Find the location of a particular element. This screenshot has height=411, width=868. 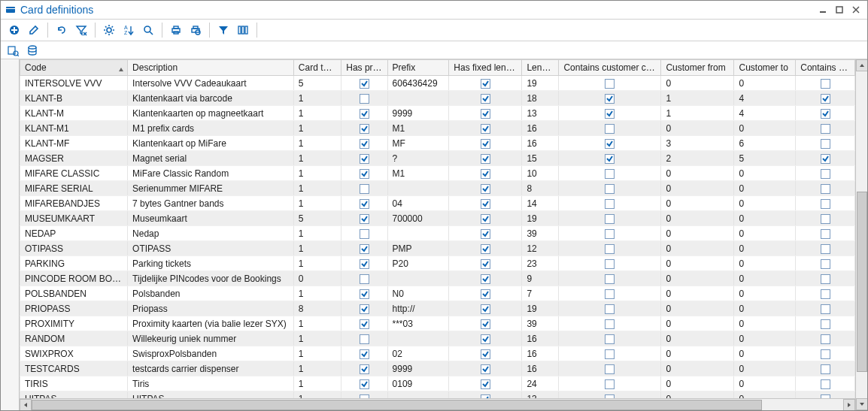

cell-description: SwisproxPolsbanden is located at coordinates (211, 354).